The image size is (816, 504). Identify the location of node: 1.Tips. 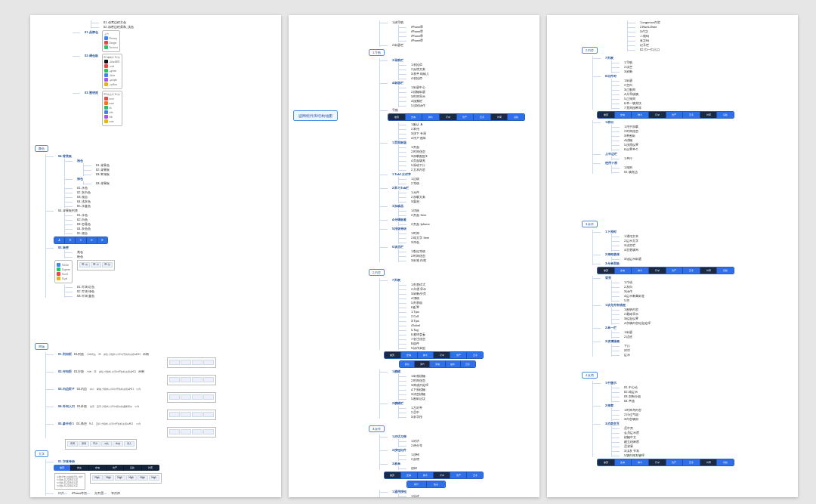
(471, 311).